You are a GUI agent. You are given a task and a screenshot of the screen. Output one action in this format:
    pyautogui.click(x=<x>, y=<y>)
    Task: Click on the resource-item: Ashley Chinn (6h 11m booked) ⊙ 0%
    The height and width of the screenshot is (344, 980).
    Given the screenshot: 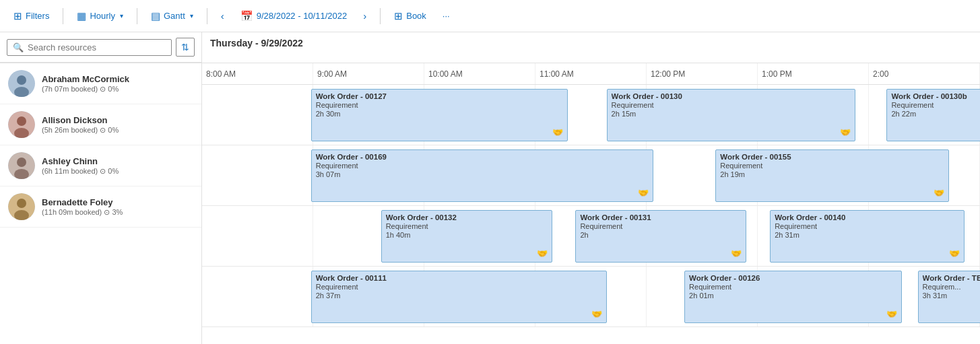 What is the action you would take?
    pyautogui.click(x=101, y=166)
    